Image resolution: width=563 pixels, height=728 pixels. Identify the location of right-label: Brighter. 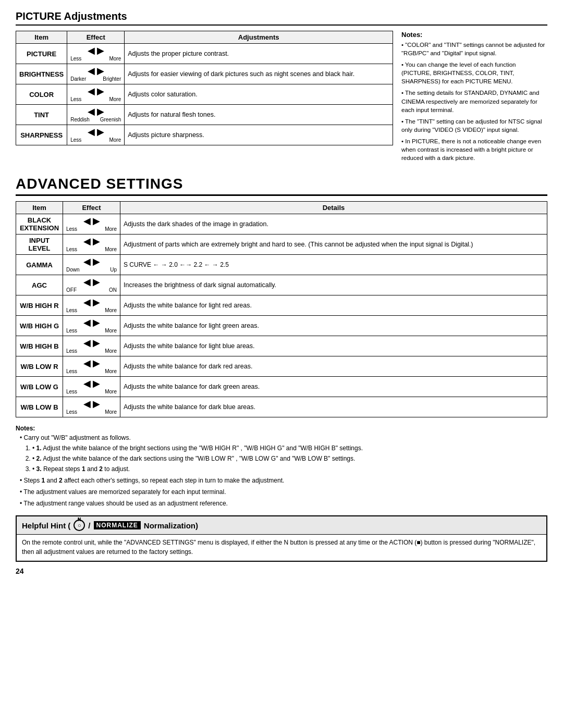
(112, 79).